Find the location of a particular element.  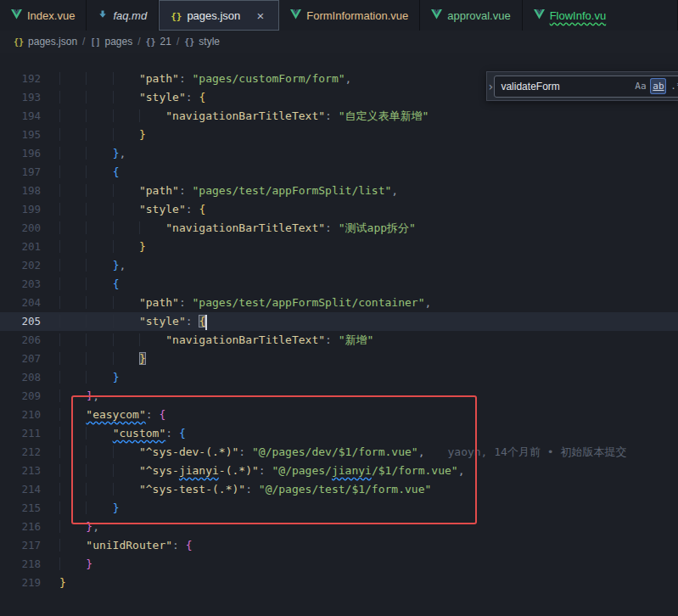

line-number: 215 is located at coordinates (30, 508).